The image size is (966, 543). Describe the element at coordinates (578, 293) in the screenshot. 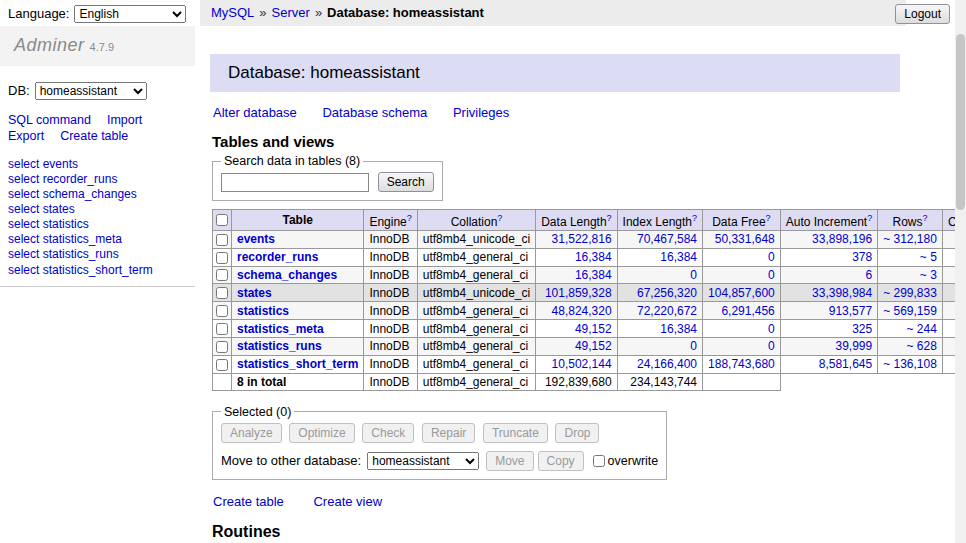

I see `data-length-link: 101,859,328` at that location.